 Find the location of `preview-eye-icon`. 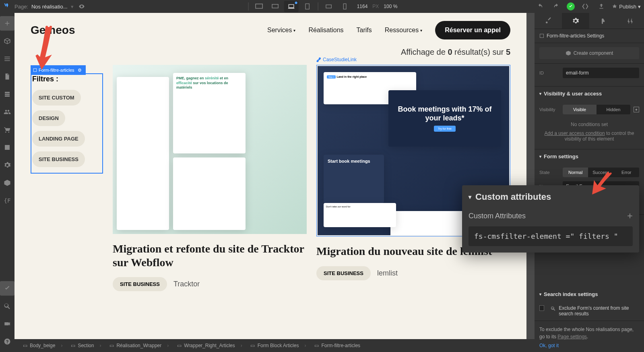

preview-eye-icon is located at coordinates (82, 6).